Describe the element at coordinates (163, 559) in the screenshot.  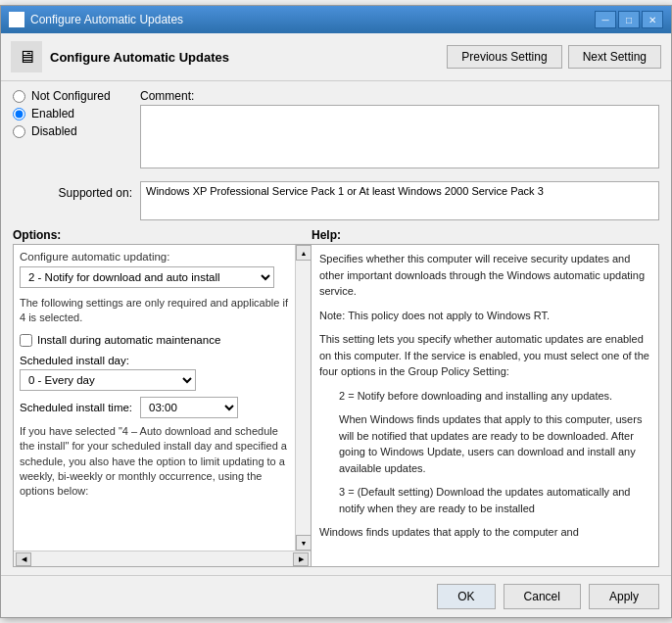
I see `hscroll-track` at that location.